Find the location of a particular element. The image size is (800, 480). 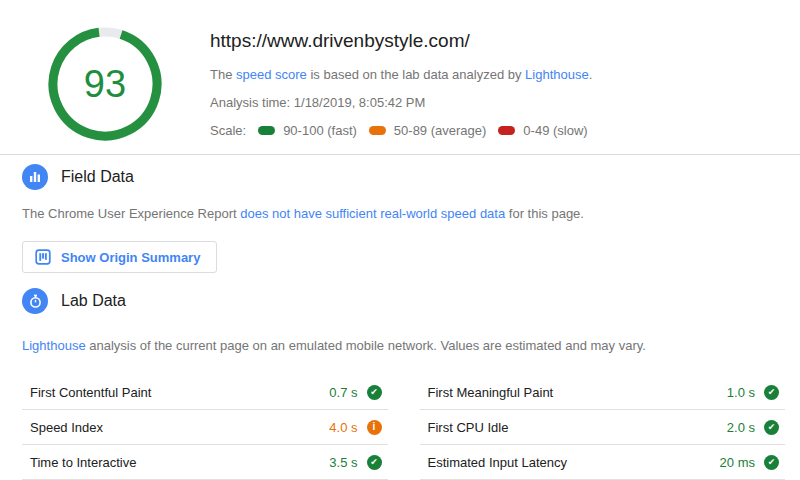

analysis-time: Analysis time: 1/18/2019, 8:05:42 PM is located at coordinates (401, 102).